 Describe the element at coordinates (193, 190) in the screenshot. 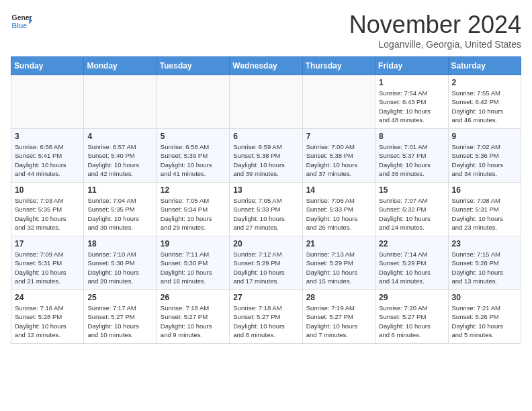

I see `day-number: 12` at that location.